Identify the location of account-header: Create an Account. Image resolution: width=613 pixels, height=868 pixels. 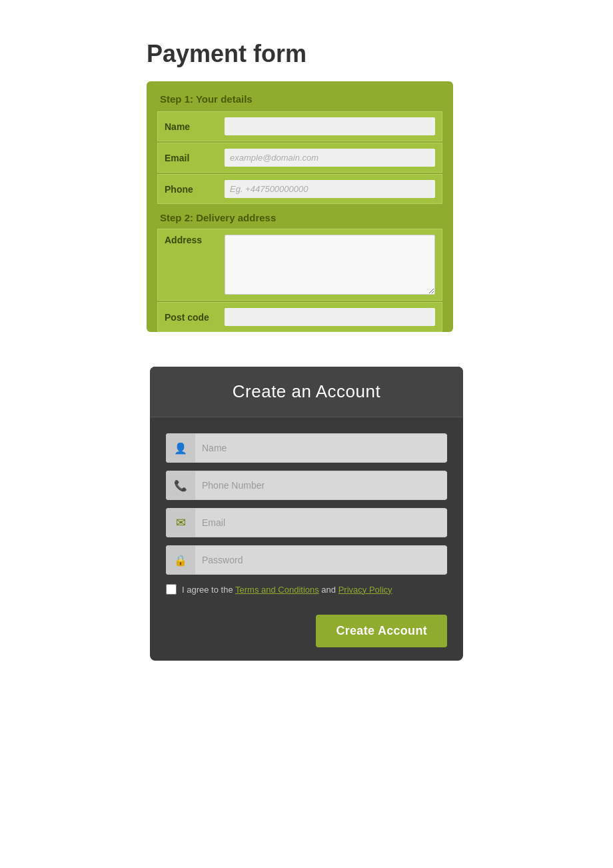
(306, 392).